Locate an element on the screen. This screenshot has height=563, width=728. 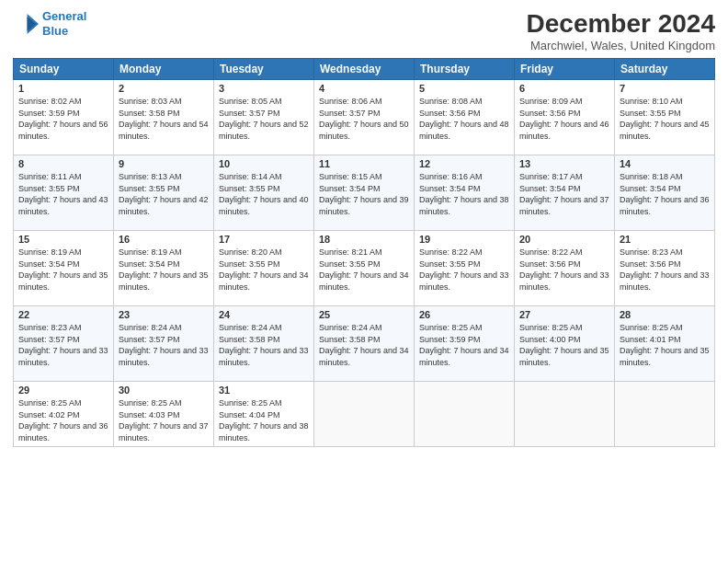
calendar-header: Sunday Monday Tuesday Wednesday Thursday… is located at coordinates (364, 70).